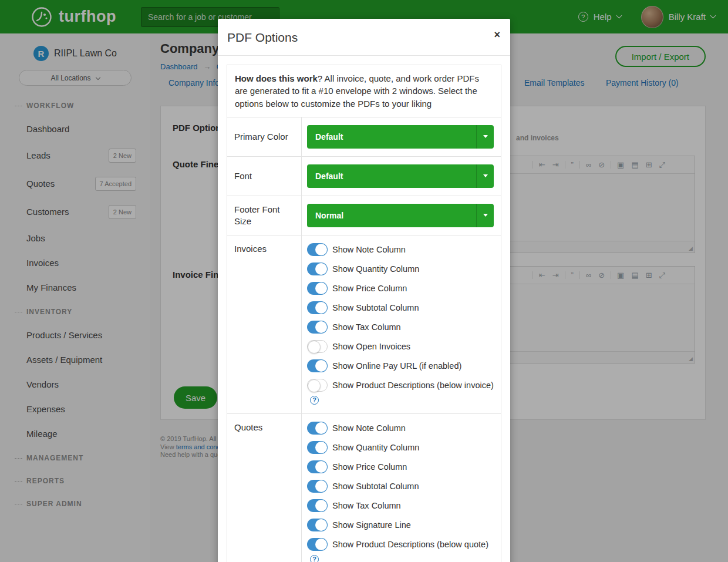 The image size is (728, 562). Describe the element at coordinates (400, 346) in the screenshot. I see `toggle-row: Show Open Invoices` at that location.